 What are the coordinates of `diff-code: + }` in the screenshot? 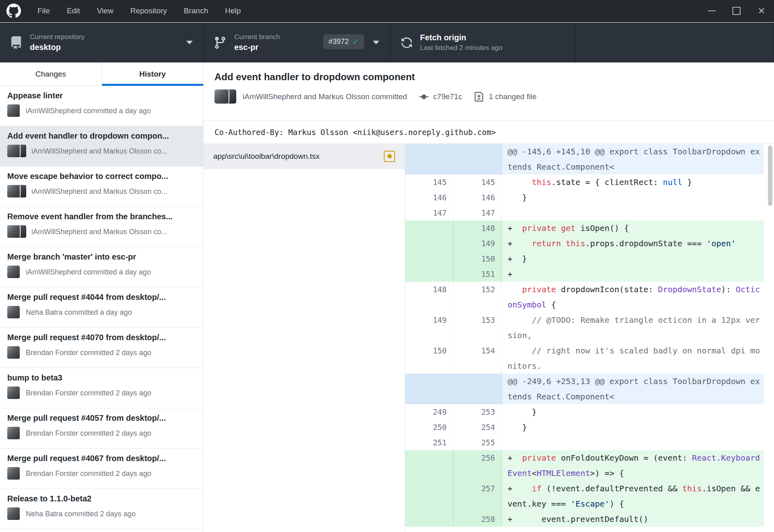 It's located at (633, 259).